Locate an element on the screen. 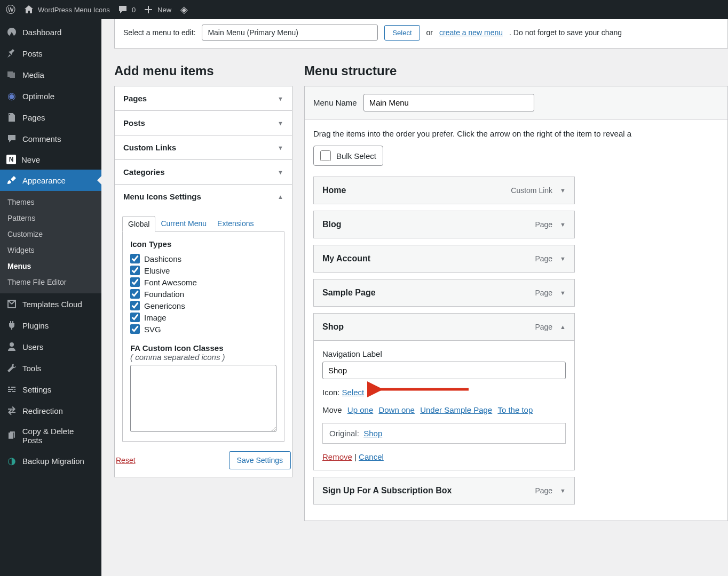 This screenshot has height=576, width=728. sidebar-item-redirection: Redirection is located at coordinates (51, 411).